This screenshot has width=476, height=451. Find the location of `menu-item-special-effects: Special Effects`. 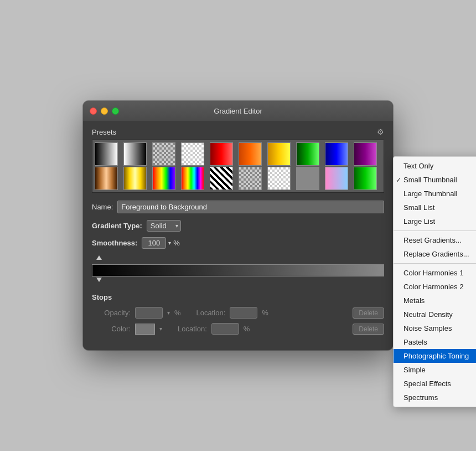

menu-item-special-effects: Special Effects is located at coordinates (435, 383).